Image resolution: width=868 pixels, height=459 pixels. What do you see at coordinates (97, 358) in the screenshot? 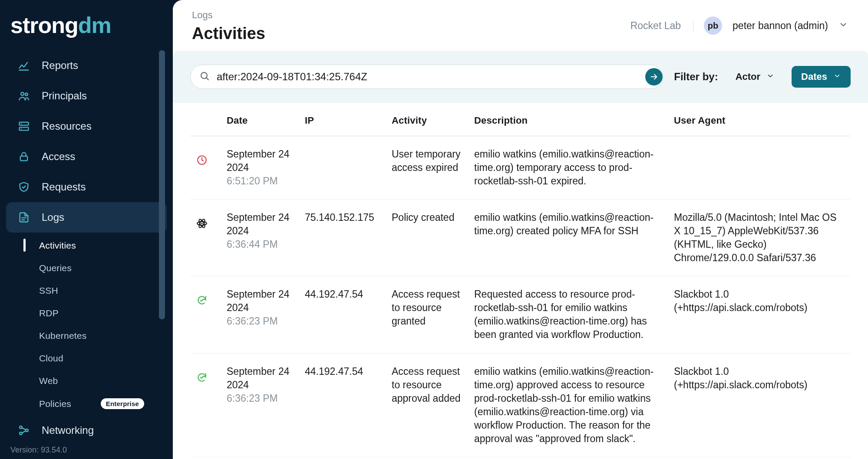
I see `subnav-cloud: Cloud` at bounding box center [97, 358].